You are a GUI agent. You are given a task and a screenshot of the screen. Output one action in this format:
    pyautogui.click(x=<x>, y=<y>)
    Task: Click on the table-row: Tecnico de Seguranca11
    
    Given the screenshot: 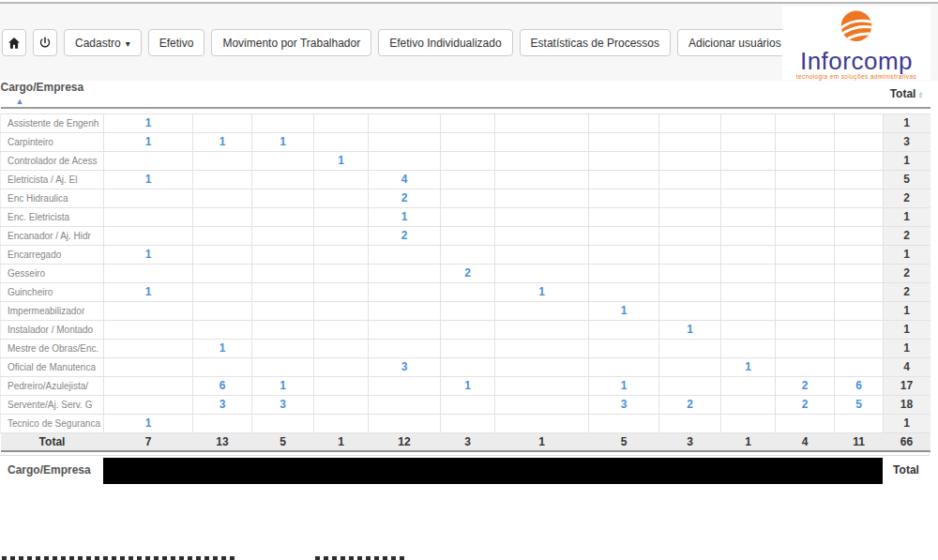 What is the action you would take?
    pyautogui.click(x=465, y=423)
    